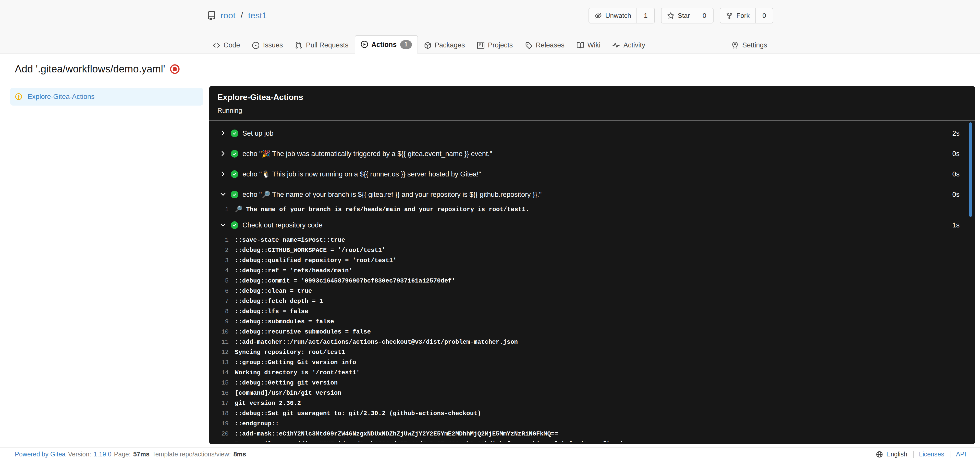 The image size is (980, 461). I want to click on cancel-run-button, so click(175, 69).